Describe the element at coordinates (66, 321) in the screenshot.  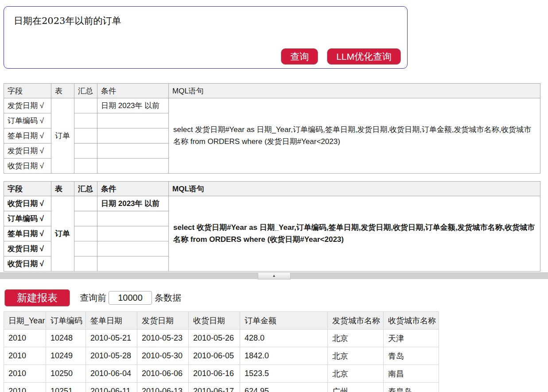
I see `column-header-order-code: 订单编码` at that location.